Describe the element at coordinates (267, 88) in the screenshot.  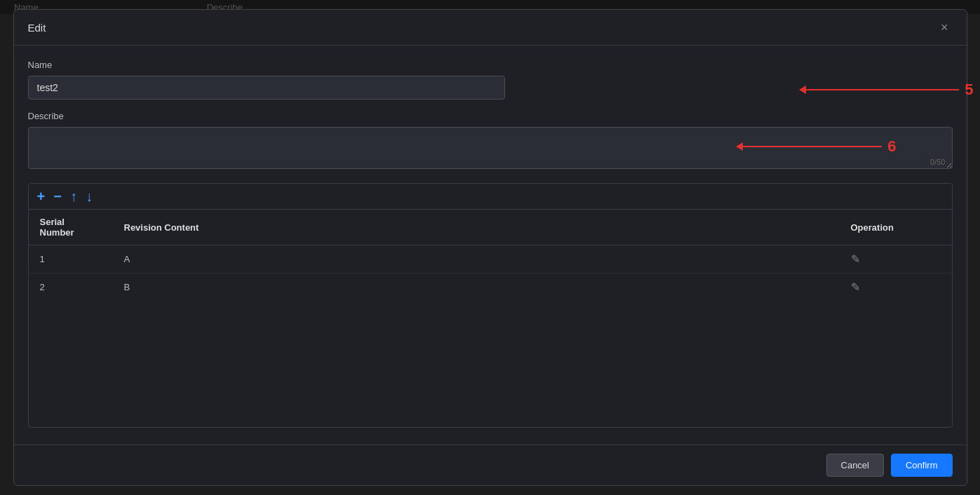
I see `name-input` at that location.